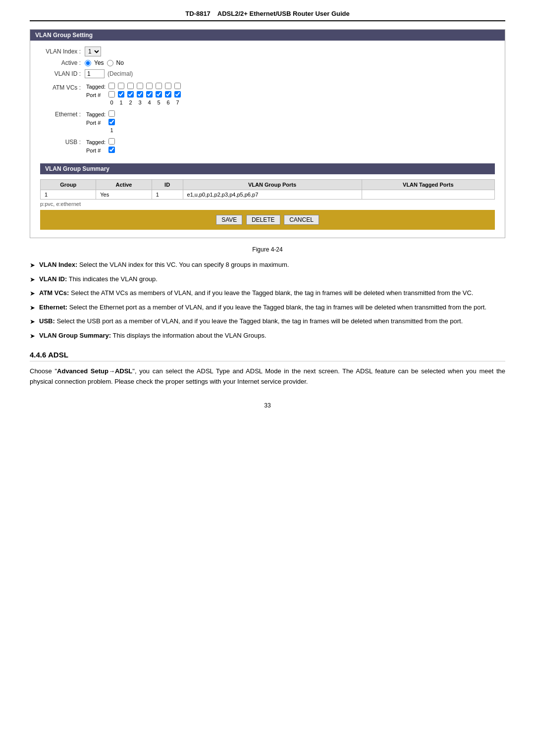  What do you see at coordinates (120, 74) in the screenshot?
I see `decimal-hint: (Decimal)` at bounding box center [120, 74].